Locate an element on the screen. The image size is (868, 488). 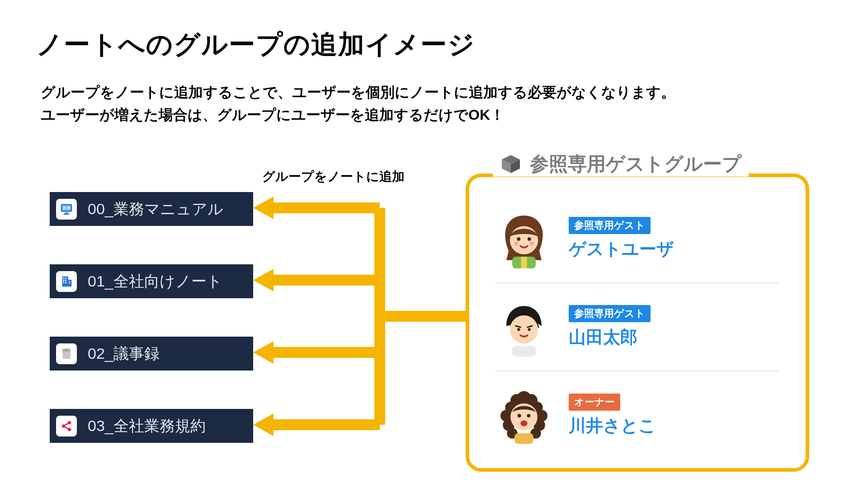
document-icon is located at coordinates (66, 354).